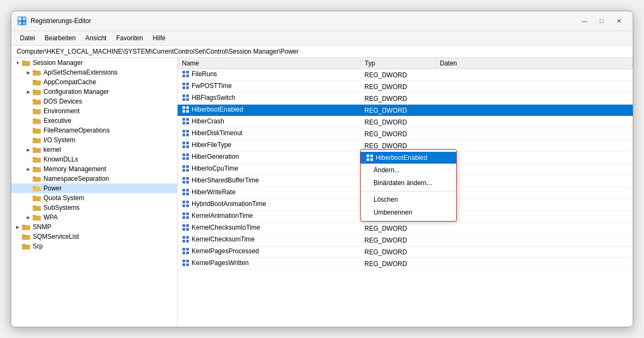  Describe the element at coordinates (94, 111) in the screenshot. I see `tree-item-environment: ▶ Environment` at that location.